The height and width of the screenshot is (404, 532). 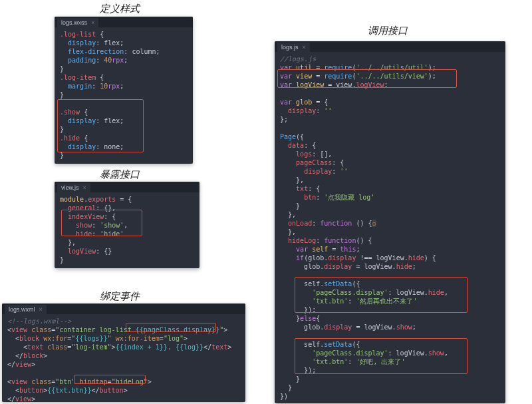 What do you see at coordinates (120, 297) in the screenshot?
I see `label-bind-event: 绑定事件` at bounding box center [120, 297].